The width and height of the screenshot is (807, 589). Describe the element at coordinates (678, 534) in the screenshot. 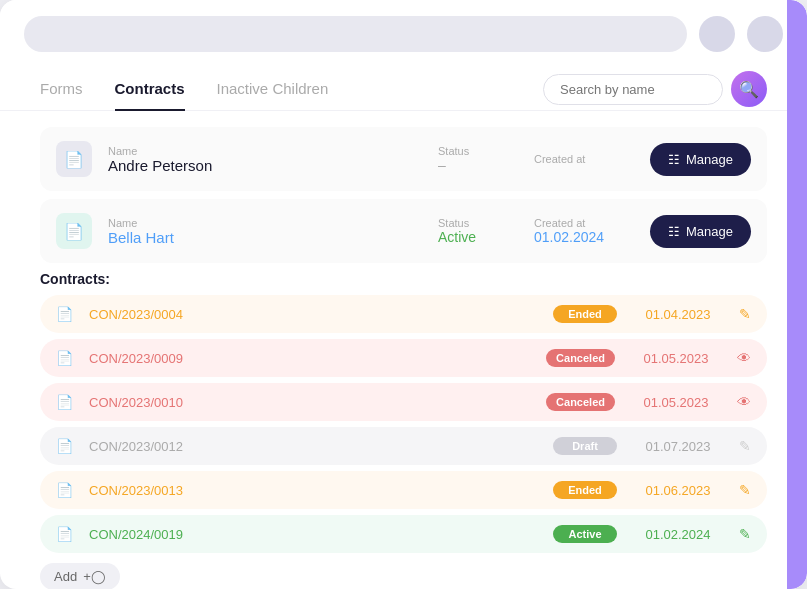

I see `contract-date-5: 01.02.2024` at that location.